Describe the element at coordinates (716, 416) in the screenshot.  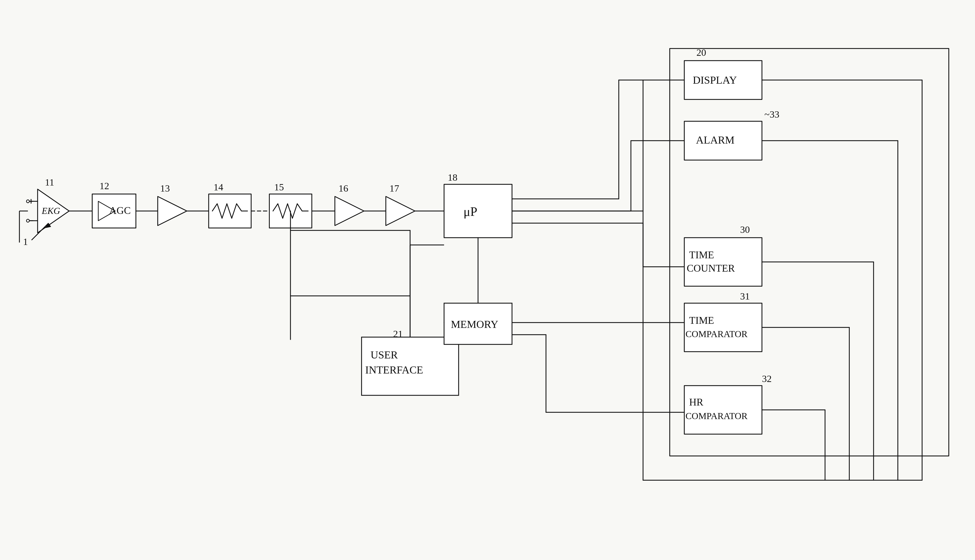
I see `hr-comparator-label-2: COMPARATOR` at that location.